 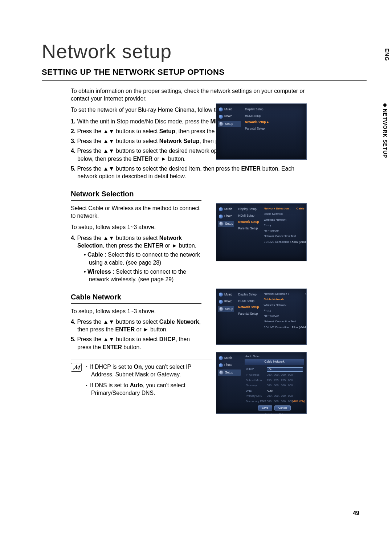 I want to click on ns-steps: 4. Press the ▲▼ buttons to select Networ…, so click(x=136, y=259).